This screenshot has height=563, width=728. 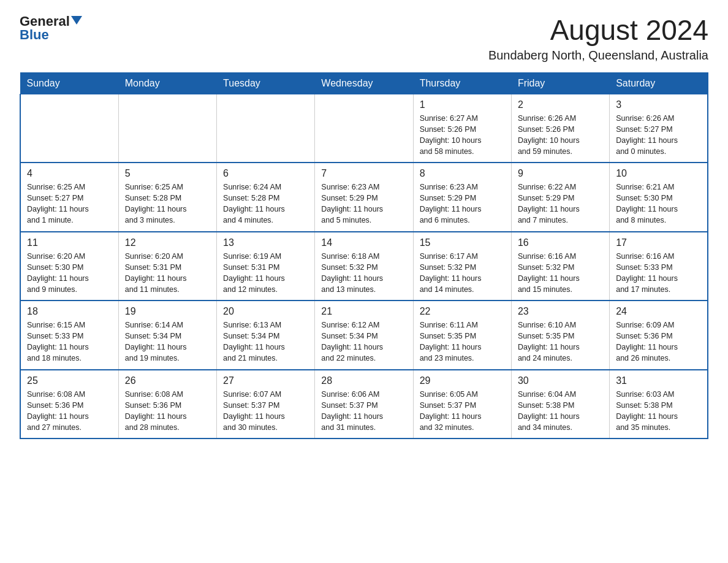 What do you see at coordinates (70, 243) in the screenshot?
I see `day-number: 11` at bounding box center [70, 243].